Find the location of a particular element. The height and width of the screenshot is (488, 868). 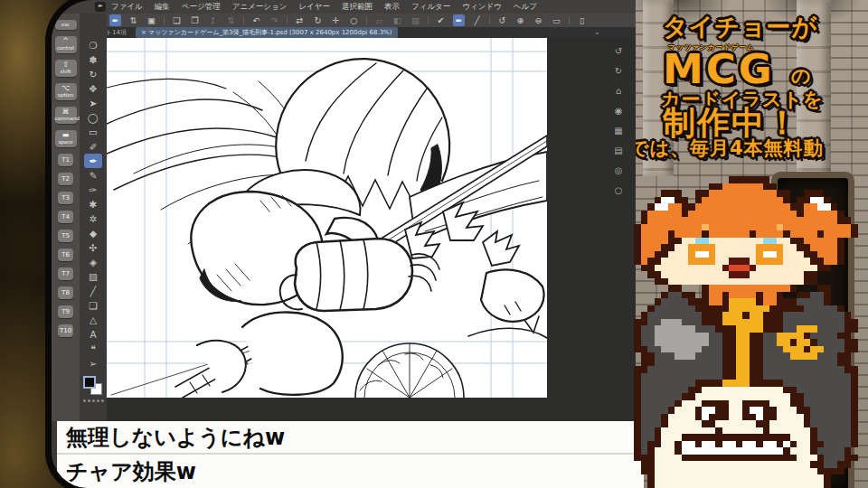

modifier-key: T1 is located at coordinates (65, 160).